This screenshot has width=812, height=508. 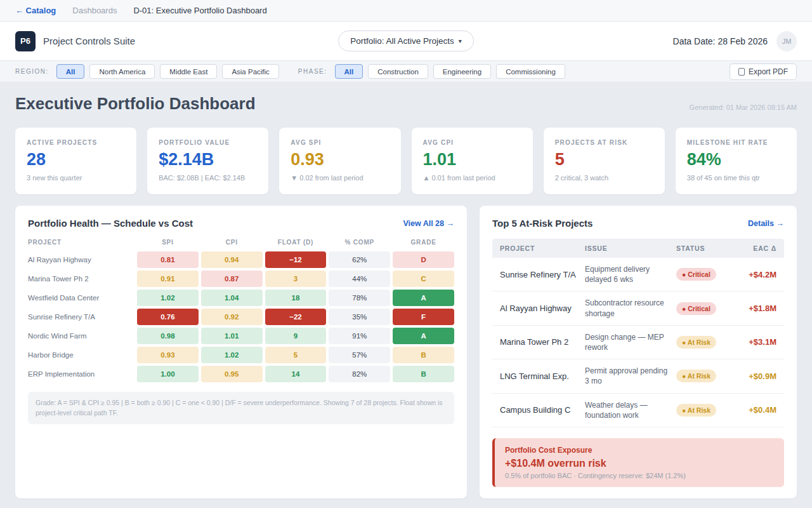 I want to click on pct-complete-cell: 78%, so click(x=359, y=298).